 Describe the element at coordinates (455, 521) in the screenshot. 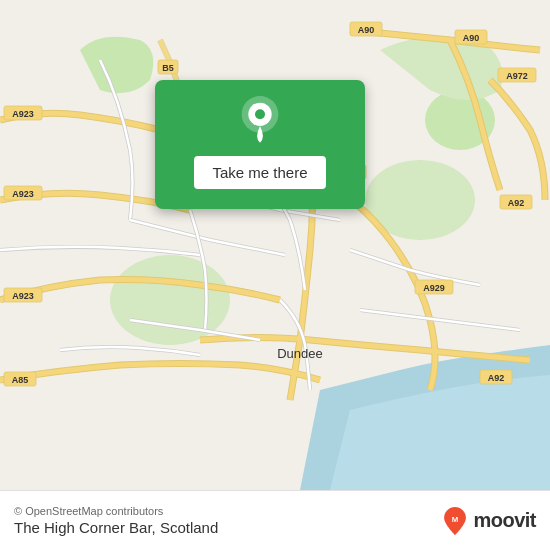

I see `moovit-pin-icon: M` at that location.